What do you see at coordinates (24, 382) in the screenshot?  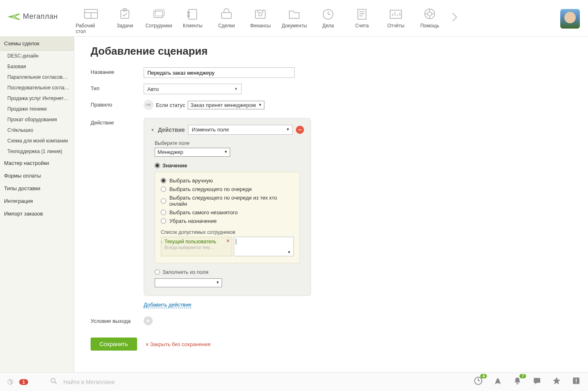 I see `phone-badge: 1` at bounding box center [24, 382].